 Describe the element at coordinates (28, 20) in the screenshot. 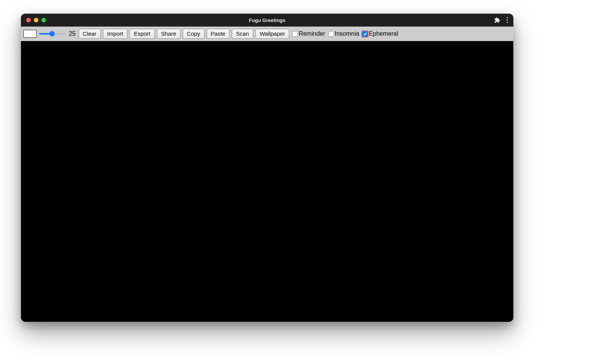

I see `close-window-button` at that location.